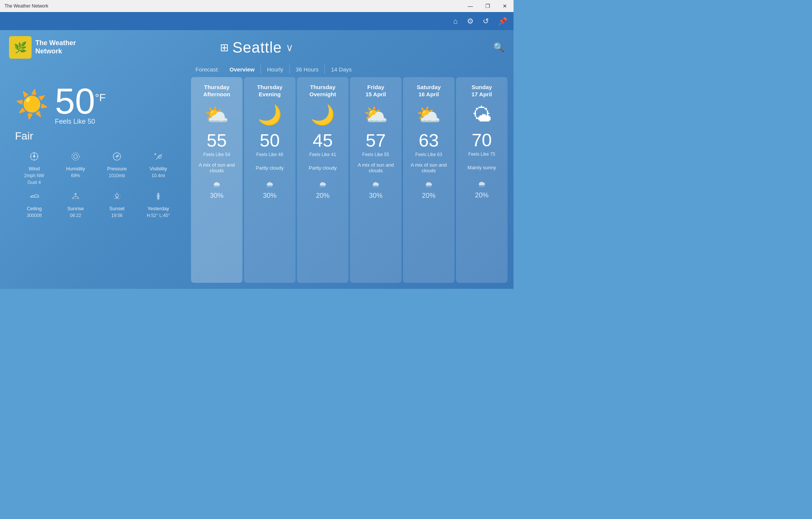  What do you see at coordinates (270, 185) in the screenshot?
I see `precip-icon-thu-evening: 🌧` at bounding box center [270, 185].